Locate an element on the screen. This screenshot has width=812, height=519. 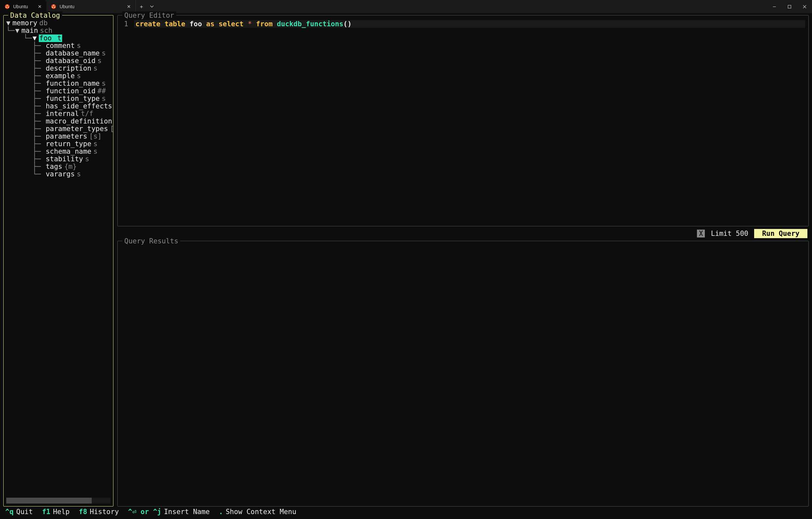
tree-column-node: ├─stabilitys is located at coordinates (73, 159).